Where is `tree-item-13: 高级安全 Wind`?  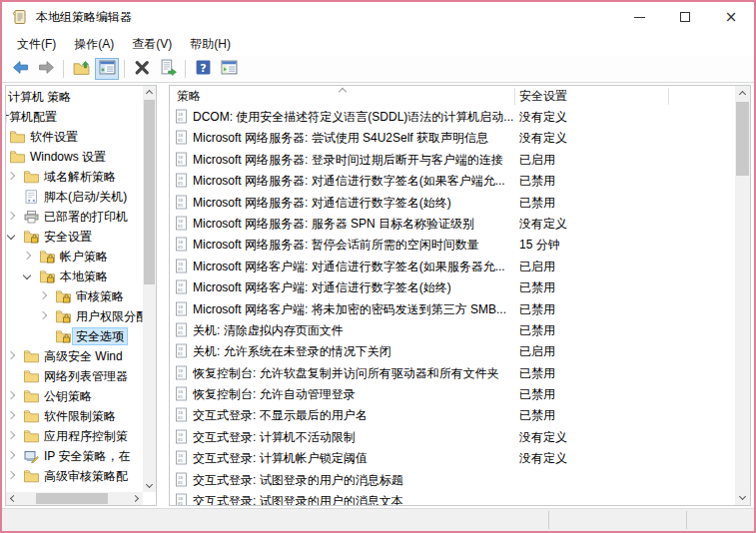 tree-item-13: 高级安全 Wind is located at coordinates (74, 356).